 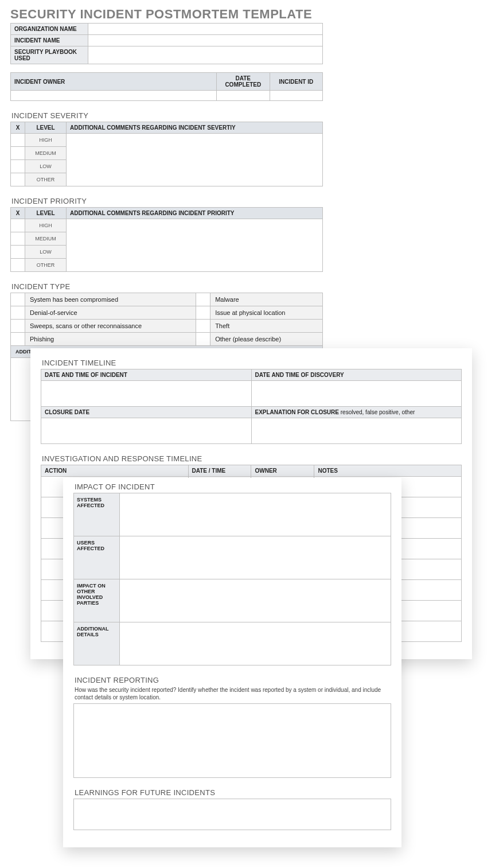 What do you see at coordinates (296, 96) in the screenshot?
I see `incident-id-field` at bounding box center [296, 96].